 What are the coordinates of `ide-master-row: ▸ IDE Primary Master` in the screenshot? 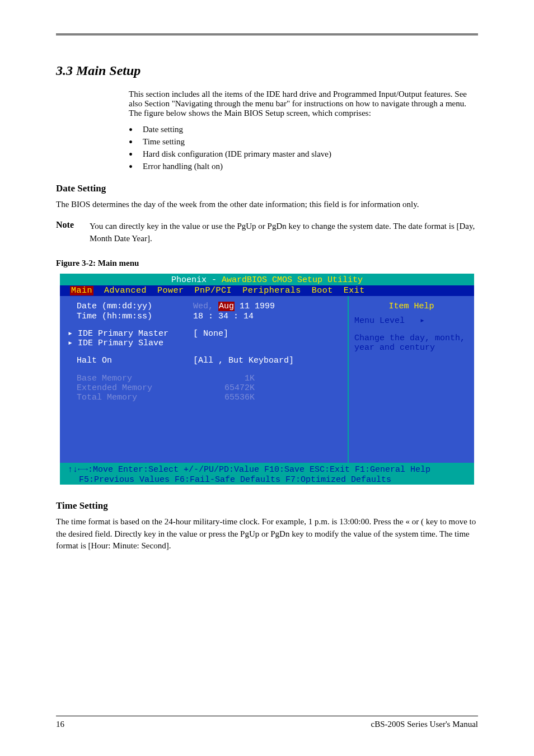 It's located at (129, 334).